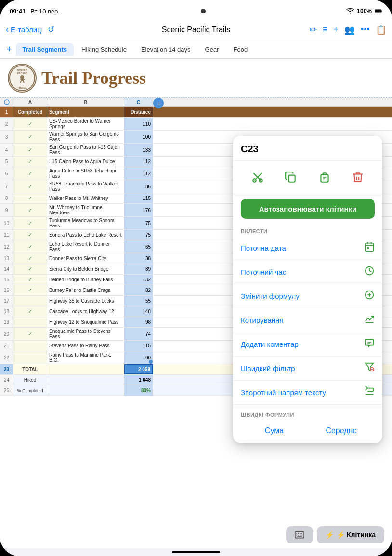 The width and height of the screenshot is (392, 556). What do you see at coordinates (196, 30) in the screenshot?
I see `nav-title: Scenic Pacific Trails` at bounding box center [196, 30].